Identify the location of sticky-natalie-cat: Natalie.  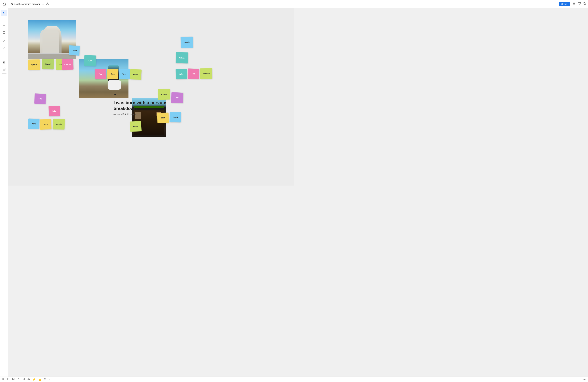
(59, 124).